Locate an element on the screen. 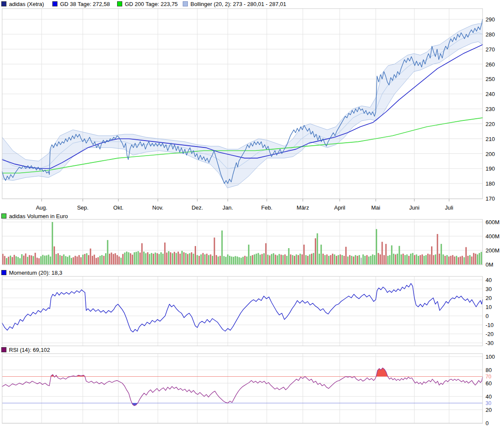  svg-text: 60 is located at coordinates (489, 383).